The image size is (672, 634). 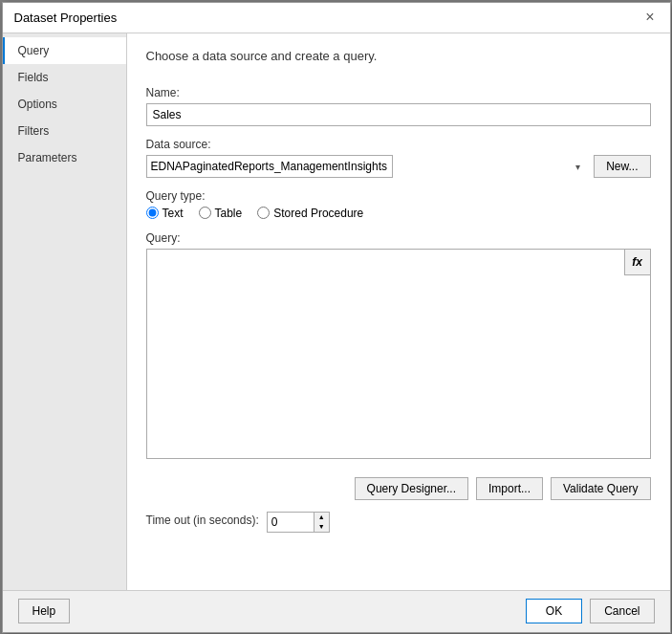 What do you see at coordinates (318, 213) in the screenshot?
I see `radio-stored-procedure-label: Stored Procedure` at bounding box center [318, 213].